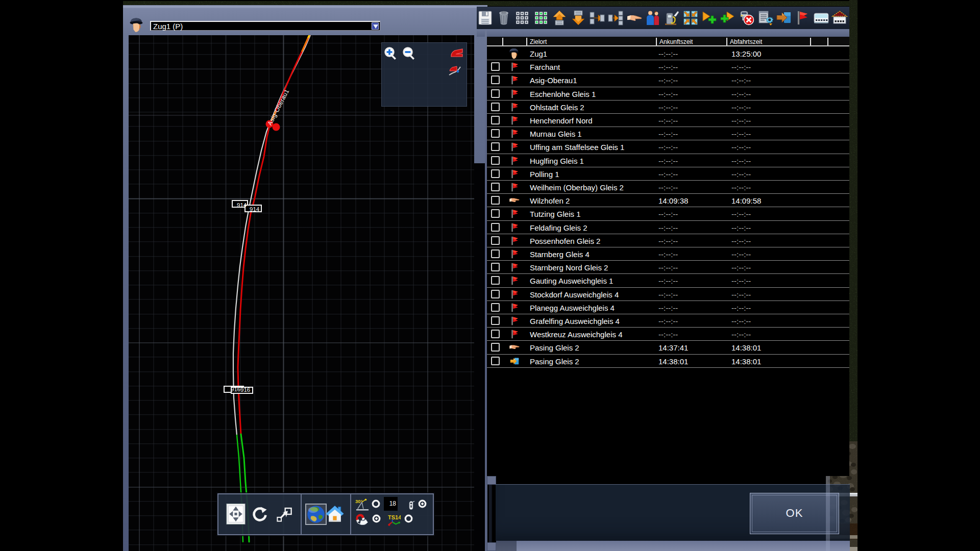  What do you see at coordinates (668, 67) in the screenshot?
I see `table-row: Farchant--:--:----:--:--` at bounding box center [668, 67].